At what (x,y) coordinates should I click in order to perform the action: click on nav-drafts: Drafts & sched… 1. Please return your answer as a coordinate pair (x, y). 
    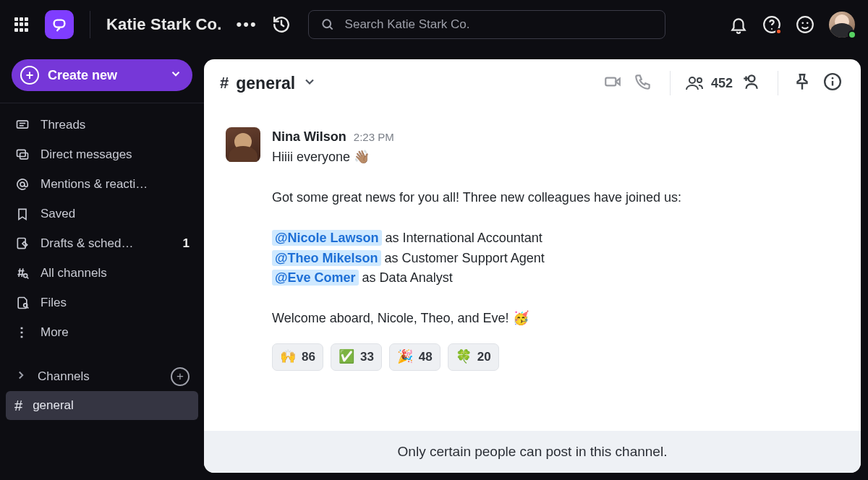
    Looking at the image, I should click on (102, 243).